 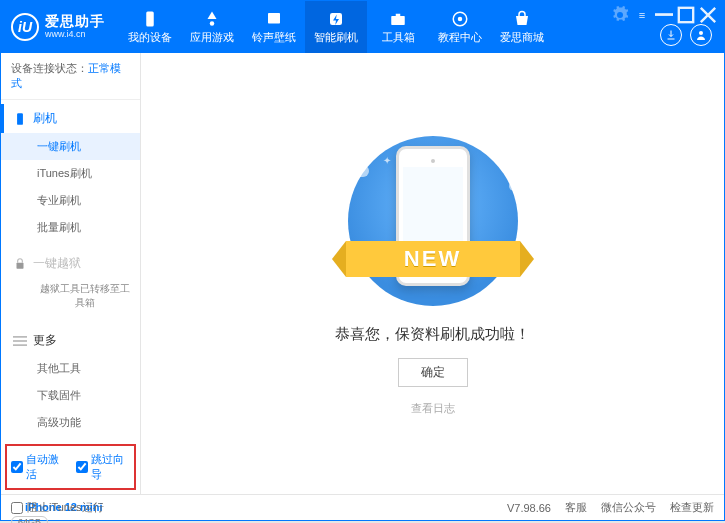 I want to click on jailbreak-note: 越狱工具已转移至工具箱, so click(x=70, y=298).